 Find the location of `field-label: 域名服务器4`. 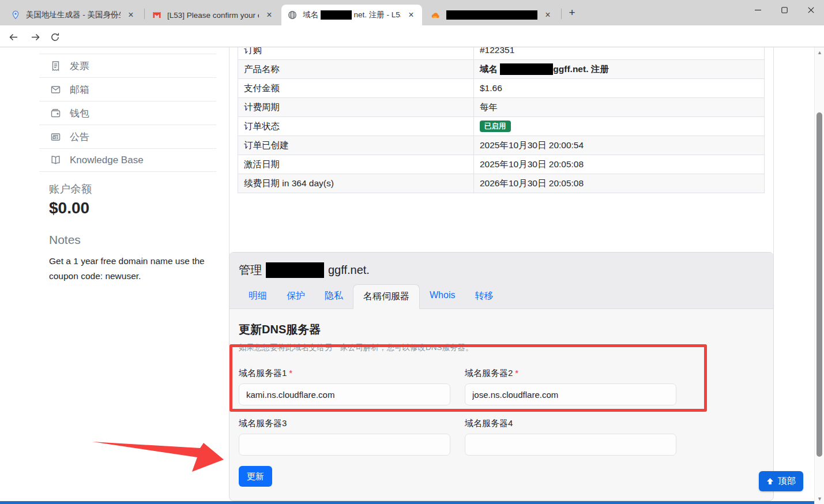

field-label: 域名服务器4 is located at coordinates (489, 423).